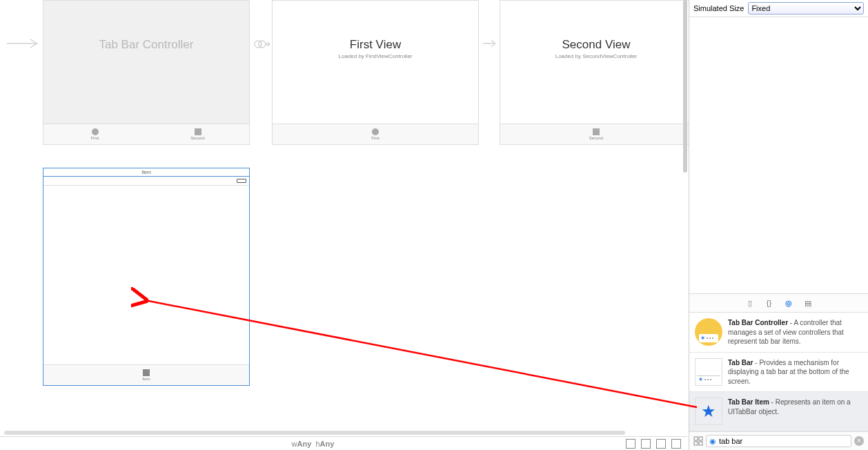 This screenshot has width=868, height=450. What do you see at coordinates (146, 45) in the screenshot?
I see `scene-title: Tab Bar Controller` at bounding box center [146, 45].